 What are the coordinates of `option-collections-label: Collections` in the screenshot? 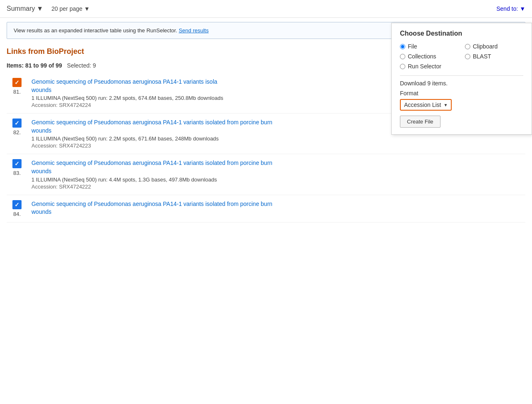 It's located at (422, 56).